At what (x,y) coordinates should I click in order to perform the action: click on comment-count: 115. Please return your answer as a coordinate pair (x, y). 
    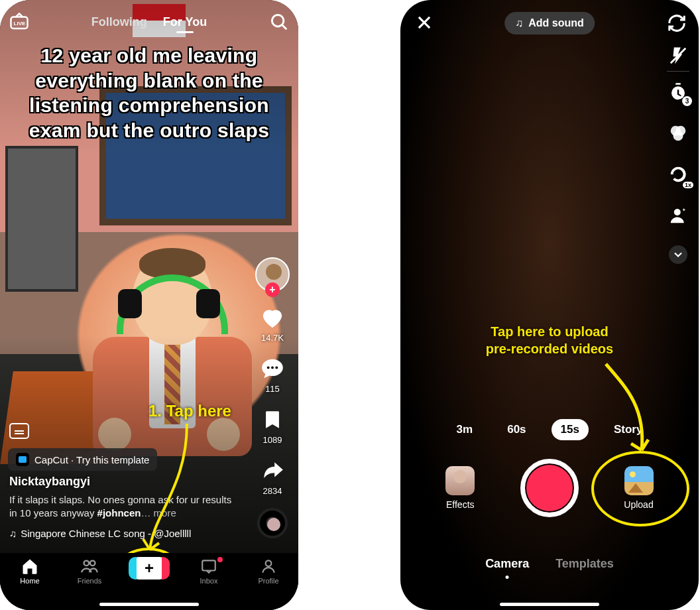
    Looking at the image, I should click on (272, 389).